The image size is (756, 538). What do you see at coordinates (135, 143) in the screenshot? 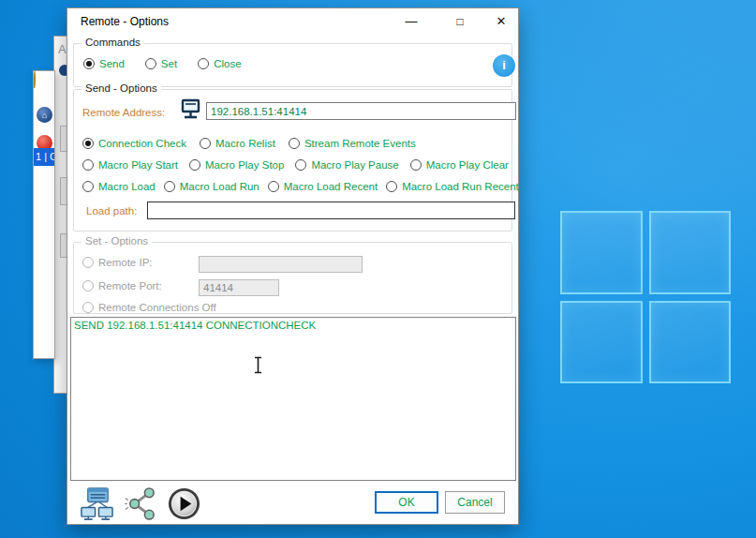
I see `radio-connection-check: Connection Check` at bounding box center [135, 143].